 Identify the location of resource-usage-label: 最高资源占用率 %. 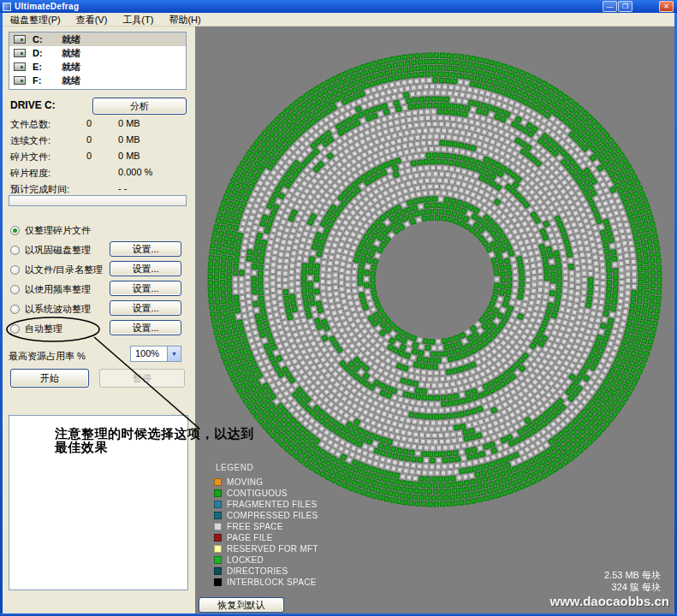
(47, 356).